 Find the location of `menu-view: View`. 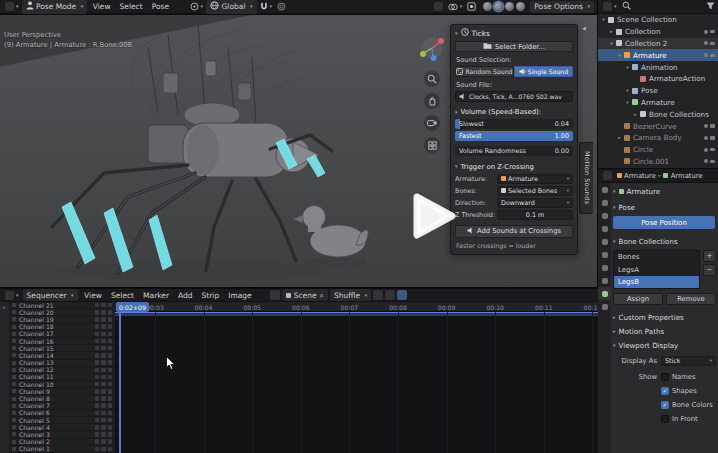

menu-view: View is located at coordinates (94, 296).